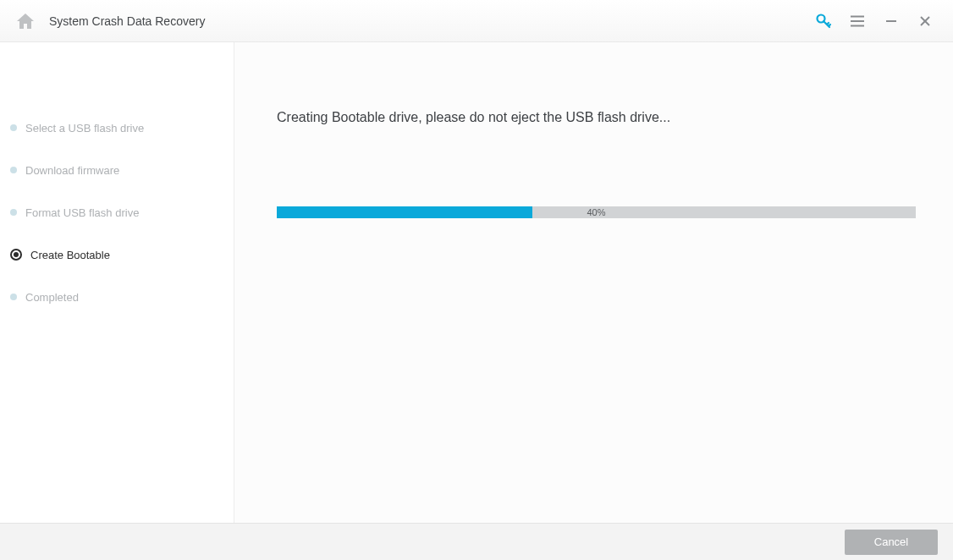 This screenshot has width=953, height=560. Describe the element at coordinates (16, 255) in the screenshot. I see `step-bullet-active-icon` at that location.